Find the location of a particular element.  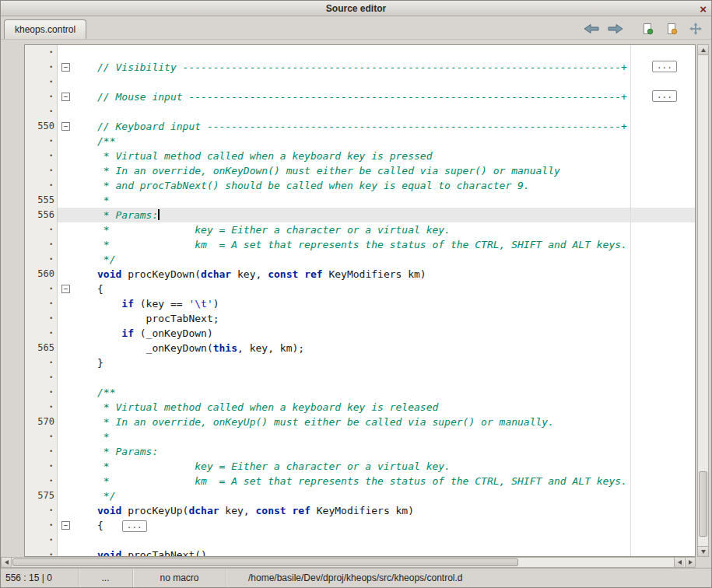

editor-line: 555 * is located at coordinates (360, 201).